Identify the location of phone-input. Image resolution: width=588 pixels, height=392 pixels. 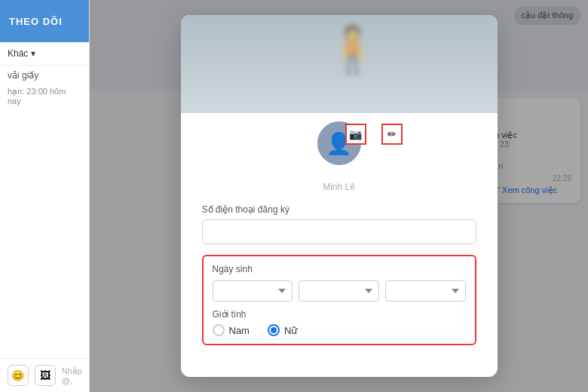
(339, 232).